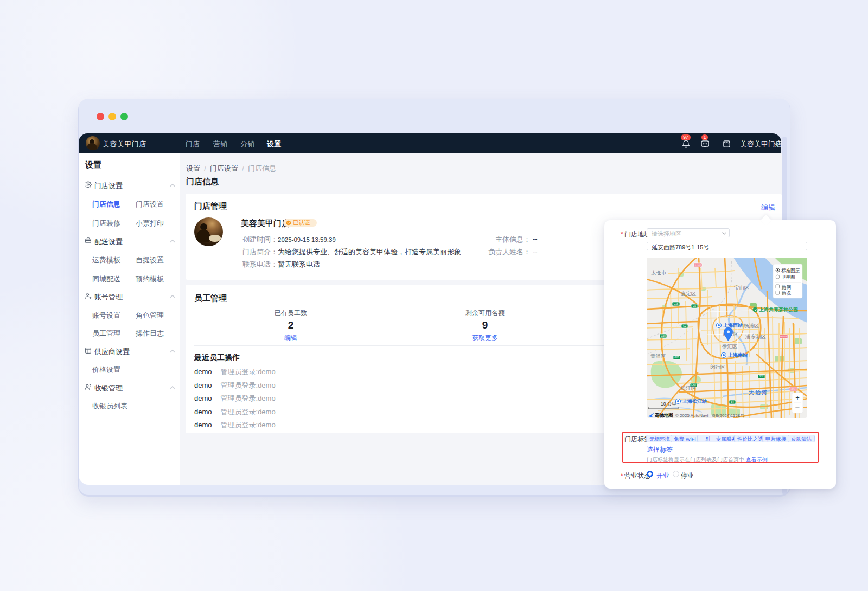 The width and height of the screenshot is (868, 591). I want to click on svg-text: 杨浦区, so click(751, 325).